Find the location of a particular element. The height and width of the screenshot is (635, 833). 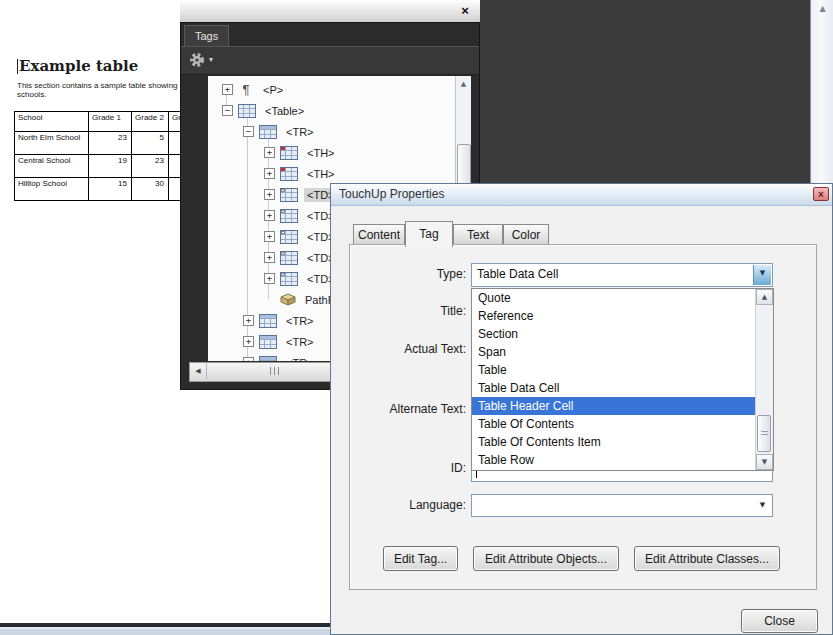

dropdown-option: Table Row is located at coordinates (614, 460).